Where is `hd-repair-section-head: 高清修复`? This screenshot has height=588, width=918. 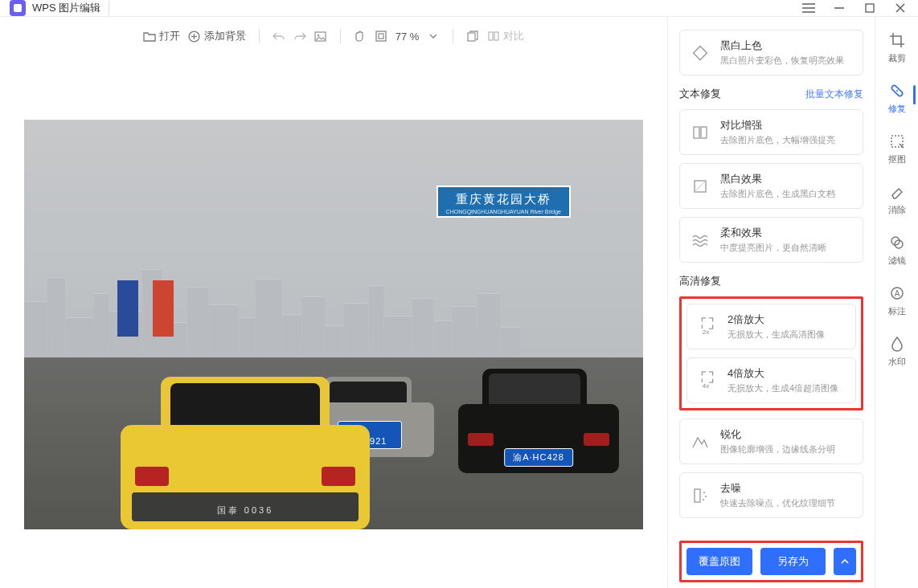 hd-repair-section-head: 高清修复 is located at coordinates (772, 281).